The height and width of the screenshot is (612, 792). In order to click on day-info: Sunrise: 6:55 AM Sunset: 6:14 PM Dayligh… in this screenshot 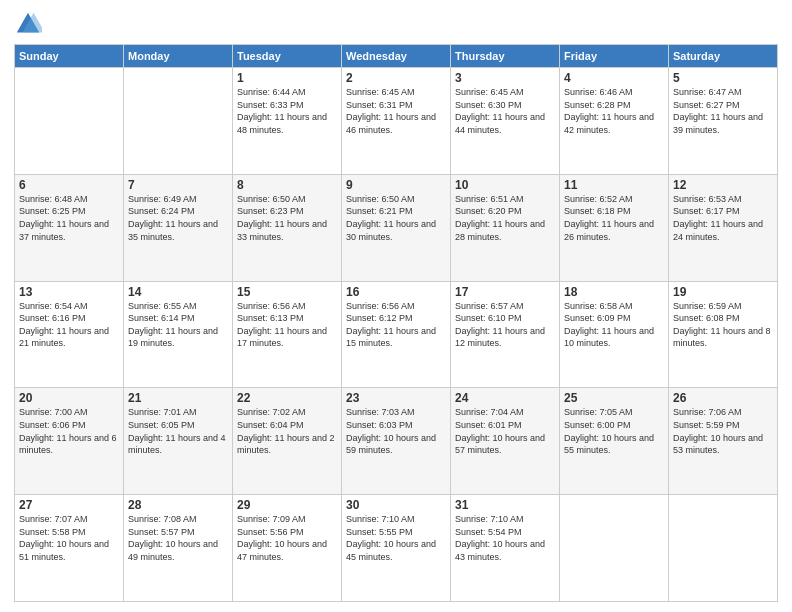, I will do `click(178, 325)`.